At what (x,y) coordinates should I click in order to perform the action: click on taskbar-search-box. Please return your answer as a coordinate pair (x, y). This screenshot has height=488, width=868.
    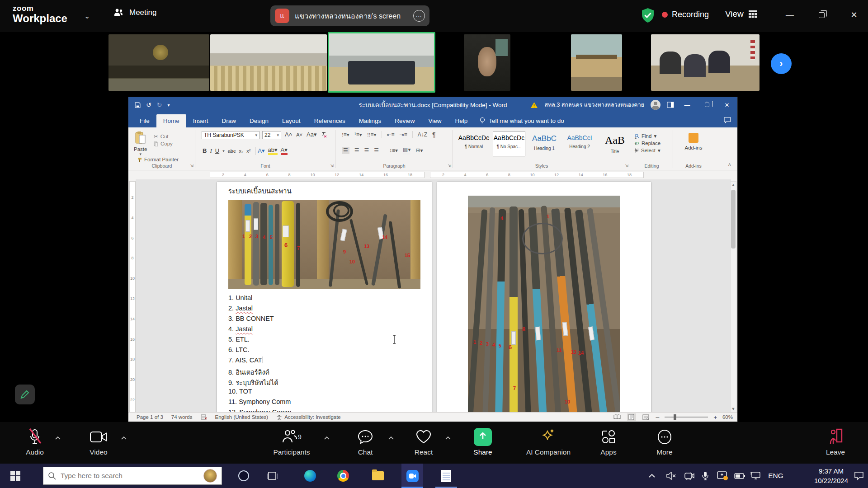
    Looking at the image, I should click on (132, 476).